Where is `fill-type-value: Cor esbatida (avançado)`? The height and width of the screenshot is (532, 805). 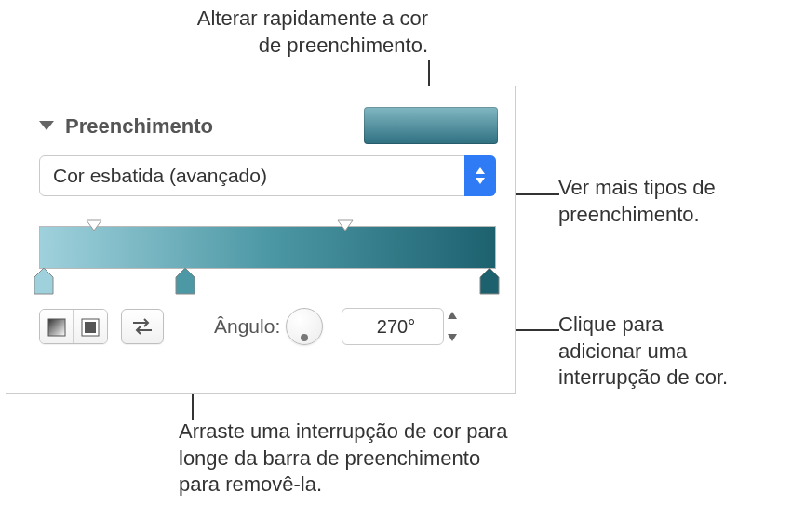 fill-type-value: Cor esbatida (avançado) is located at coordinates (160, 176).